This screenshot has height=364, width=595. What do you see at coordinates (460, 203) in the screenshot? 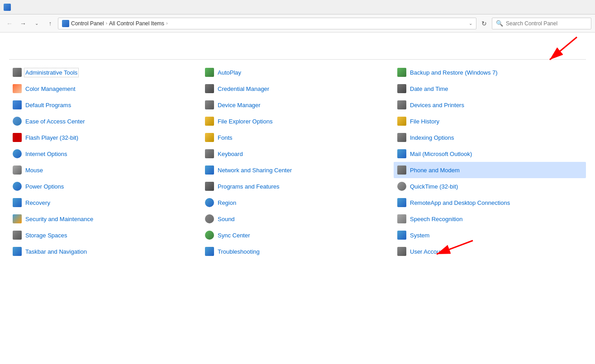
I see `item-label: RemoteApp and Desktop Connections` at bounding box center [460, 203].